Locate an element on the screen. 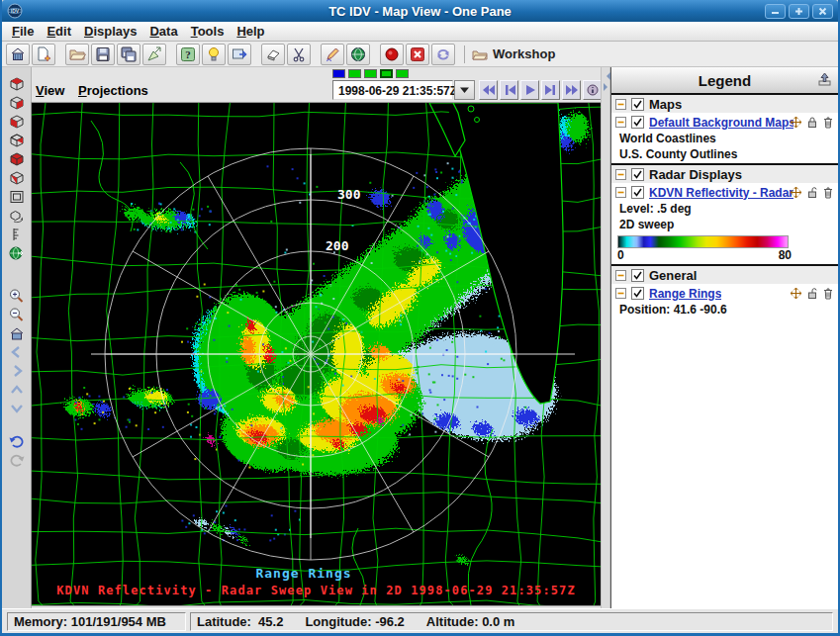  chevron-left-icon is located at coordinates (17, 352).